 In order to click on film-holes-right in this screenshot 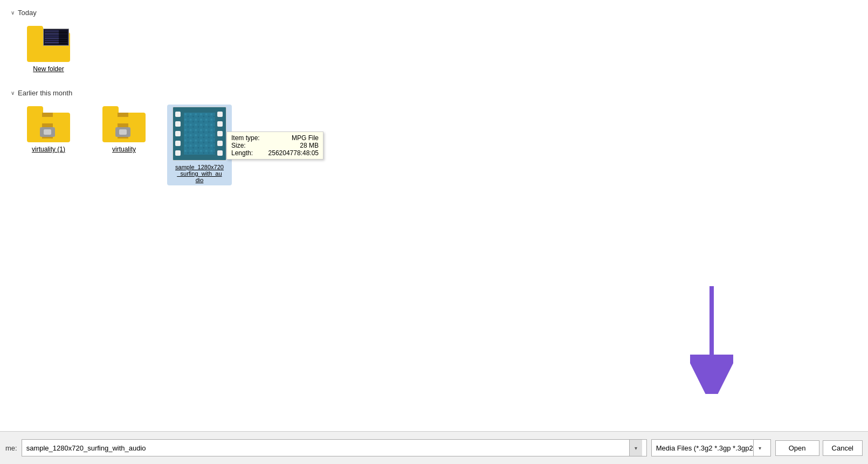, I will do `click(221, 134)`.